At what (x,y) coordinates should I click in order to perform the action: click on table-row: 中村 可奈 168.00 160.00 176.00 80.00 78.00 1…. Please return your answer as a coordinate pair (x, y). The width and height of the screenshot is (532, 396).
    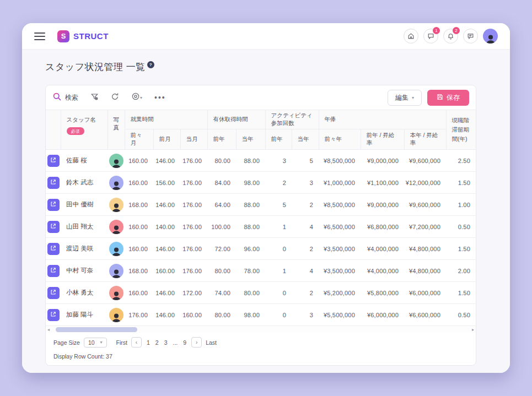
    Looking at the image, I should click on (261, 271).